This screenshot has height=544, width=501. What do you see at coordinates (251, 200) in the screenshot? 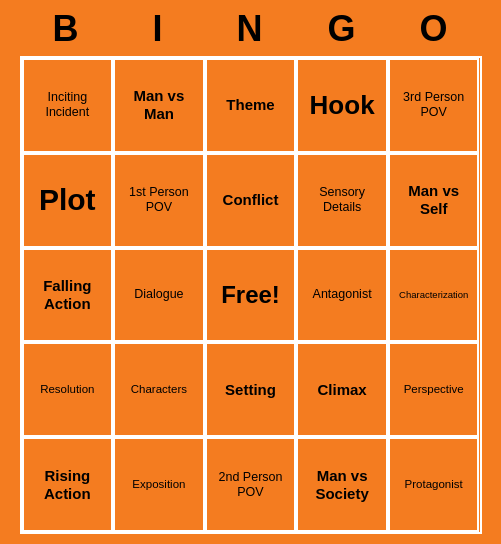
I see `bingo-cell-7: Conflict` at bounding box center [251, 200].